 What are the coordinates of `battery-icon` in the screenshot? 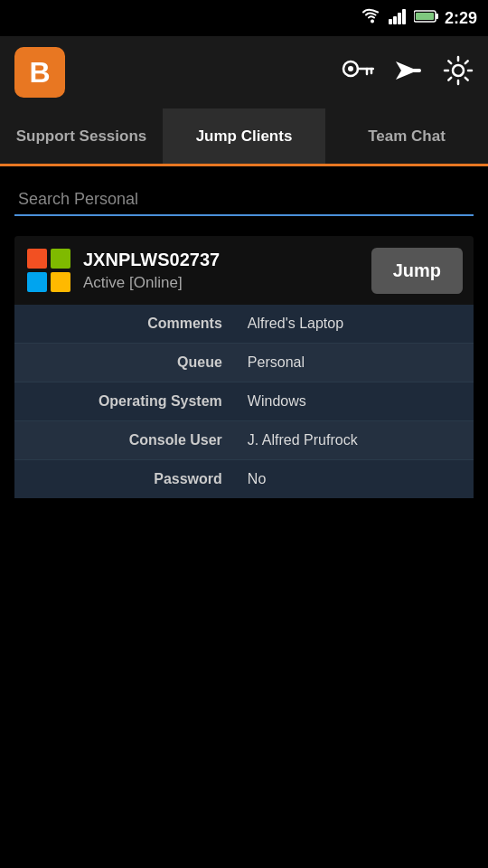 It's located at (427, 18).